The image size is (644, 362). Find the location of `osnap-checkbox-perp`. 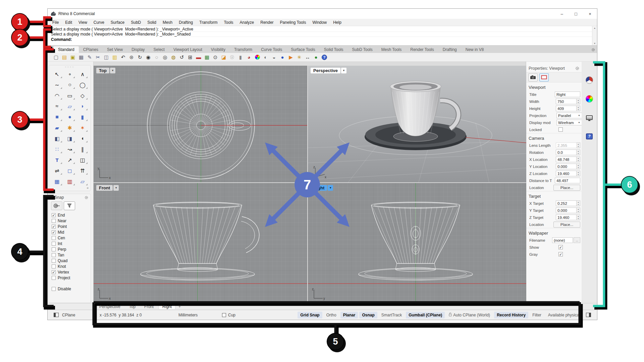

osnap-checkbox-perp is located at coordinates (54, 249).